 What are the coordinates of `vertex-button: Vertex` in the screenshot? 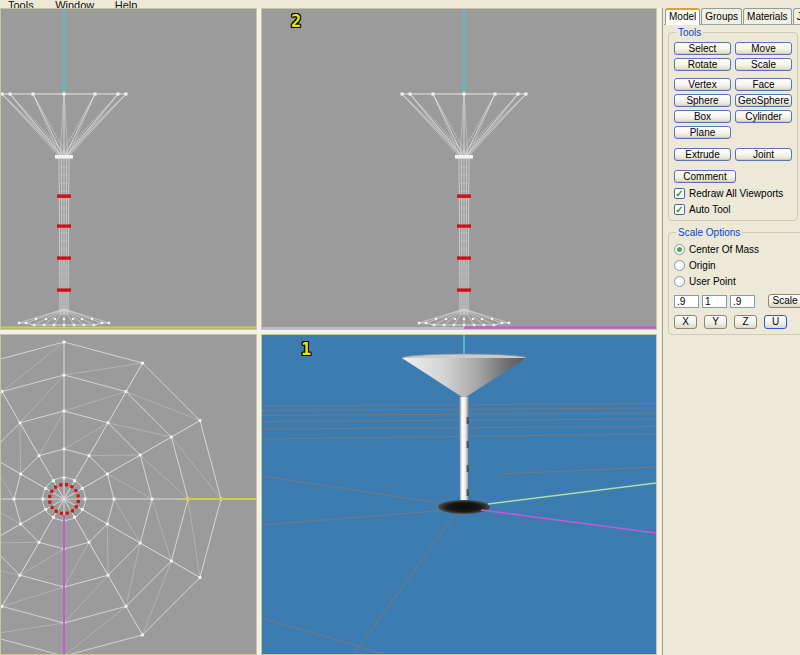 It's located at (702, 84).